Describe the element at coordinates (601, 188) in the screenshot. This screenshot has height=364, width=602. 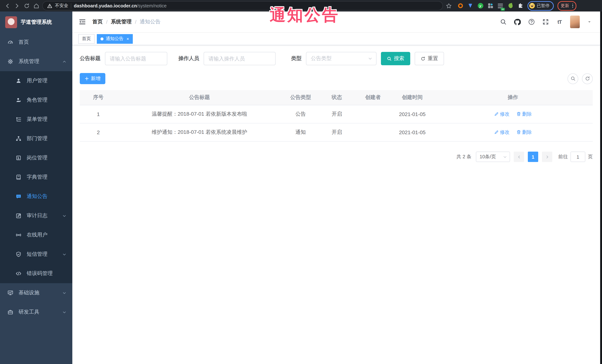
I see `window-scrollbar` at that location.